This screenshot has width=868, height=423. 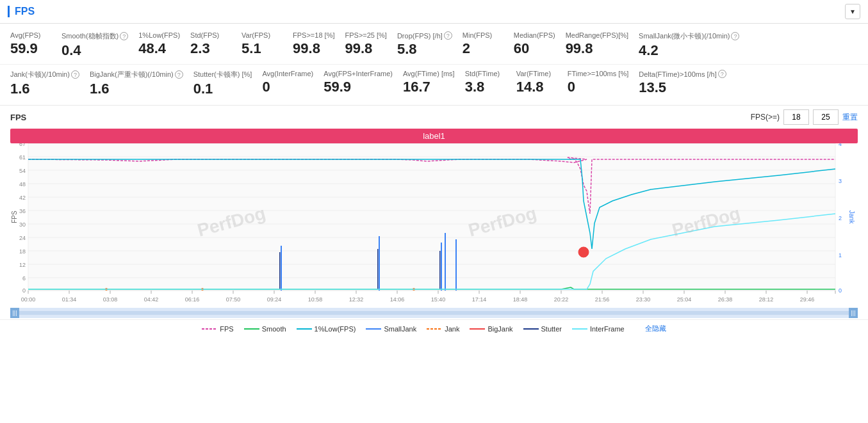 What do you see at coordinates (643, 299) in the screenshot?
I see `svg-text: 23:30` at bounding box center [643, 299].